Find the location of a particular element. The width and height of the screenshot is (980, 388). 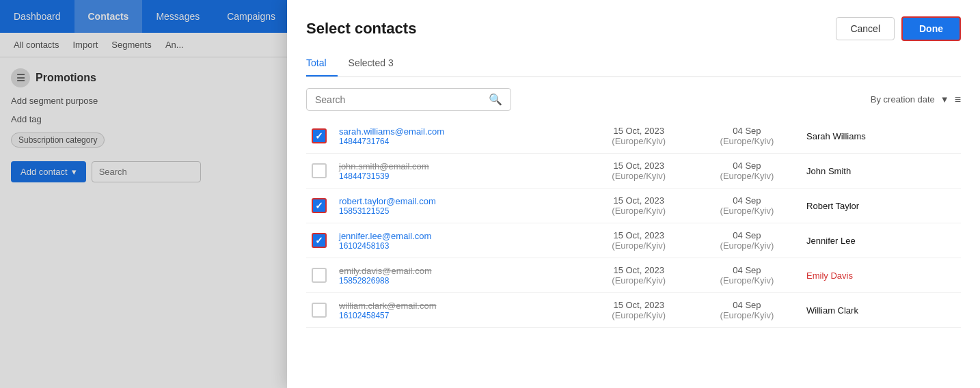

filter-icon: ≡ is located at coordinates (958, 100).